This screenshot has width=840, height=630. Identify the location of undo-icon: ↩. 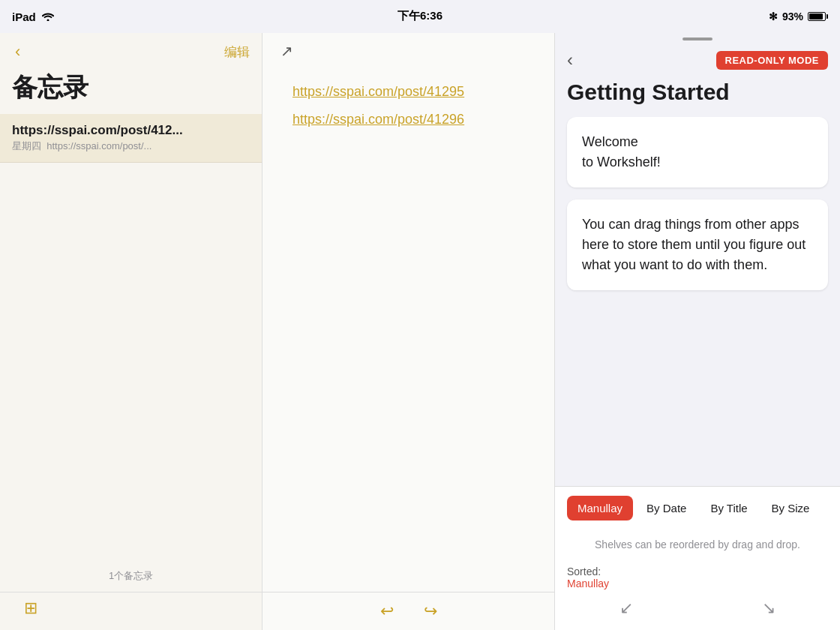
(387, 611).